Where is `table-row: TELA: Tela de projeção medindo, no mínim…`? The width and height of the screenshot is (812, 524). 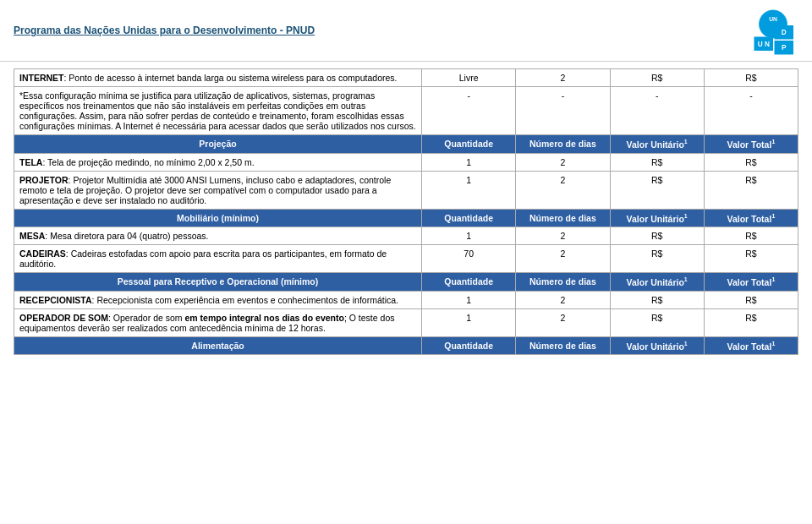
table-row: TELA: Tela de projeção medindo, no mínim… is located at coordinates (406, 162).